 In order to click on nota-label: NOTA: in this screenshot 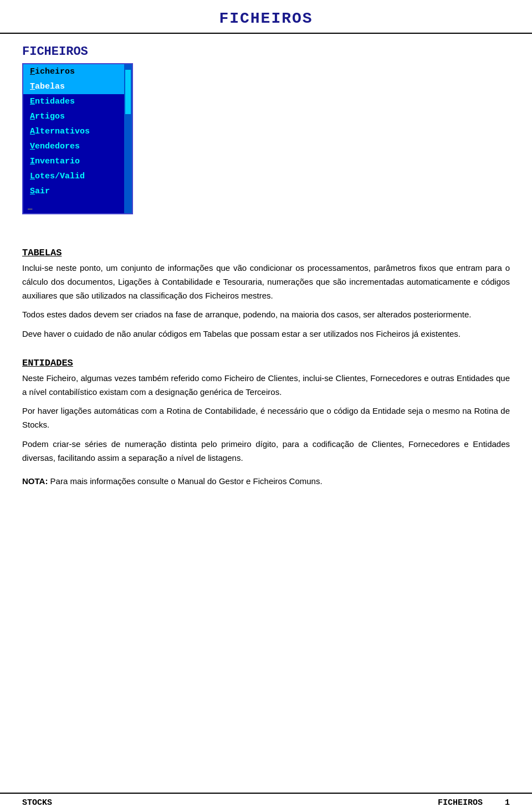, I will do `click(35, 481)`.